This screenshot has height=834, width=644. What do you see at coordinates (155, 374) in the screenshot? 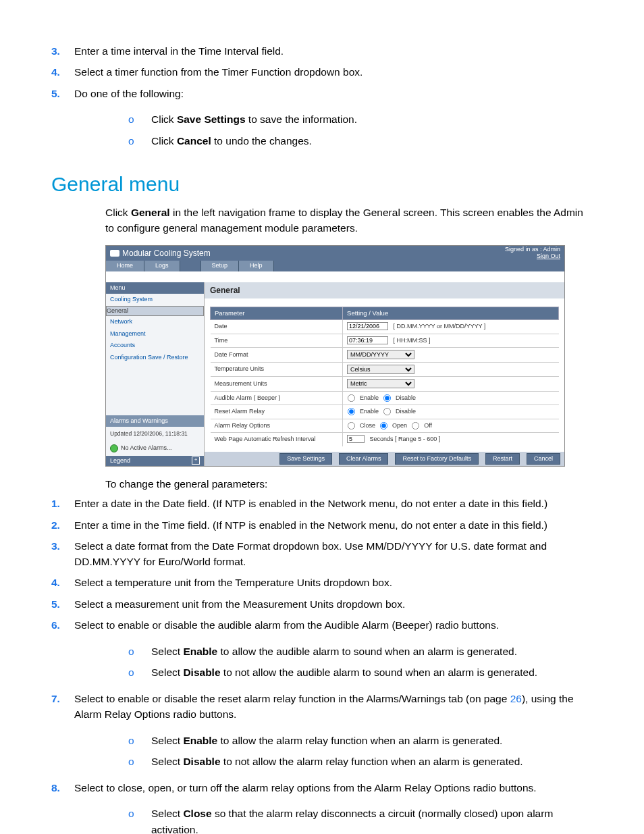
I see `sidebar: Menu Cooling System General Network Mana…` at bounding box center [155, 374].